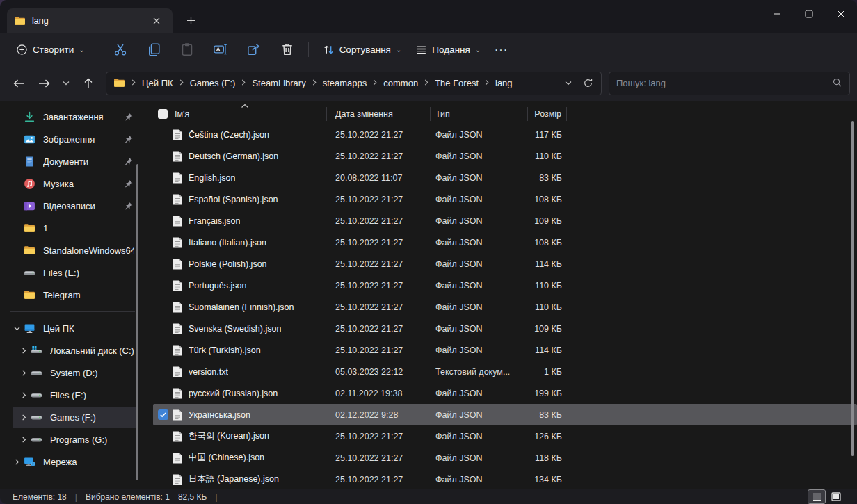  I want to click on breadcrumb-segment: SteamLibrary, so click(278, 83).